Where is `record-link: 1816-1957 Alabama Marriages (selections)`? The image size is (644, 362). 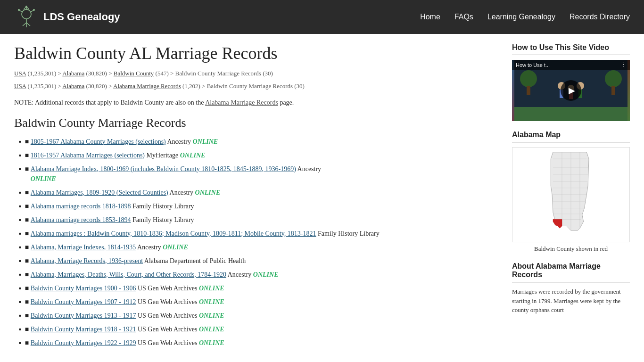 record-link: 1816-1957 Alabama Marriages (selections) is located at coordinates (88, 156).